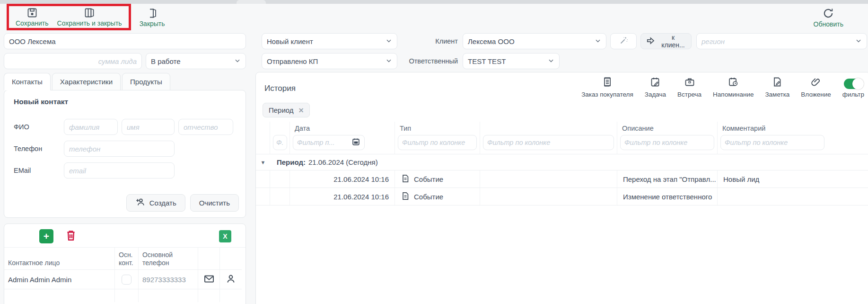 This screenshot has height=304, width=868. Describe the element at coordinates (127, 279) in the screenshot. I see `contact-main-cell` at that location.